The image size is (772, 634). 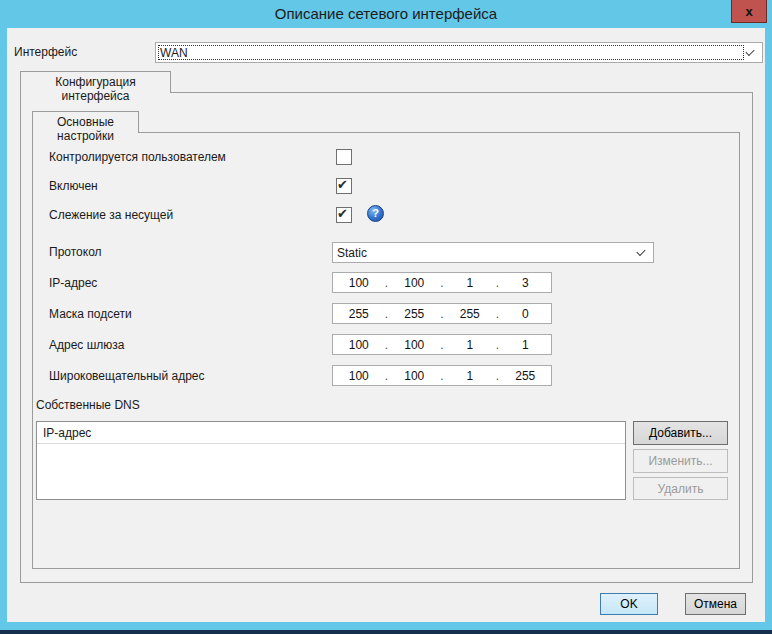 I want to click on octet: 0, so click(x=526, y=314).